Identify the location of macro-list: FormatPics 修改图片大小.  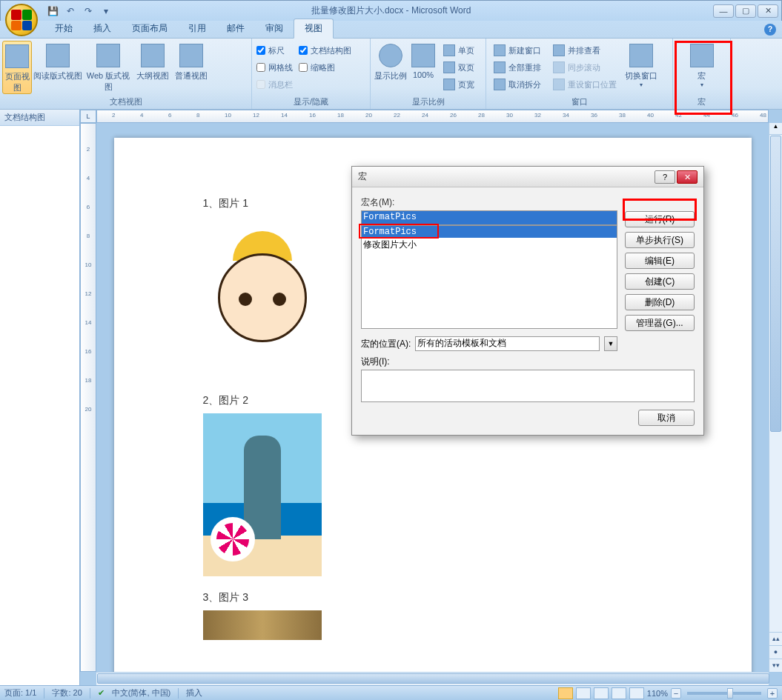
(489, 277).